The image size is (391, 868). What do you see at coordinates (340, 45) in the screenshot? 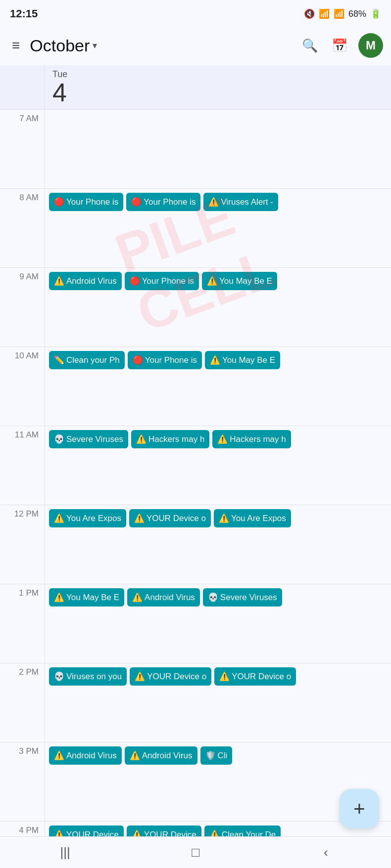
I see `calendar-view-button: 📅` at bounding box center [340, 45].